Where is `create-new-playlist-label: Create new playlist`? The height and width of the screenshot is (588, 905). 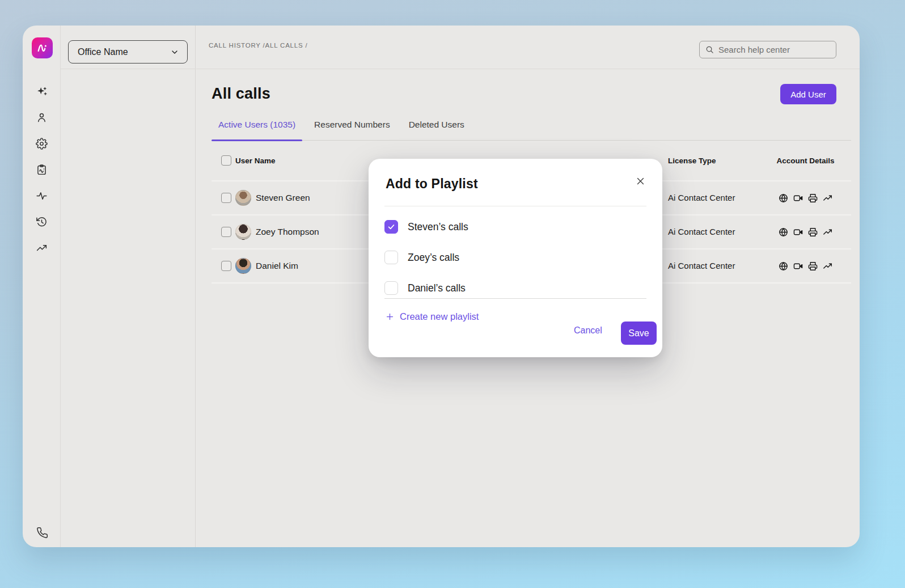 create-new-playlist-label: Create new playlist is located at coordinates (439, 316).